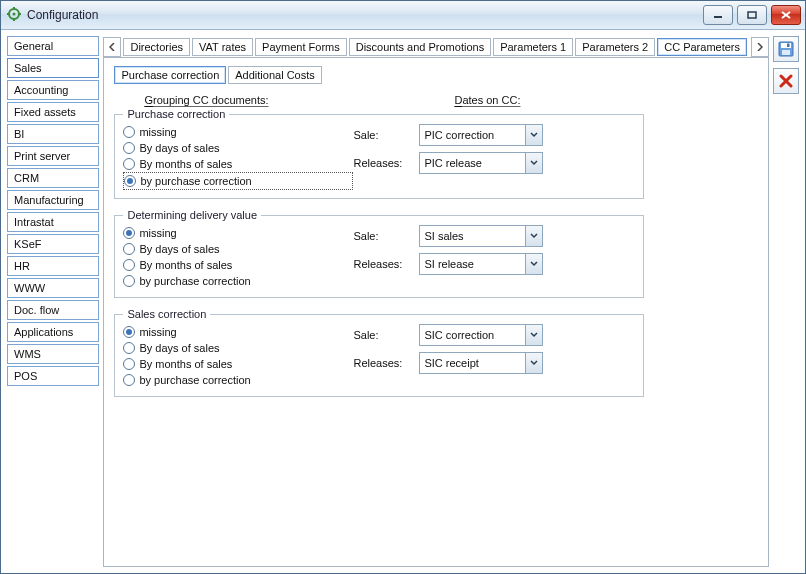 The height and width of the screenshot is (574, 806). What do you see at coordinates (786, 49) in the screenshot?
I see `save-button` at bounding box center [786, 49].